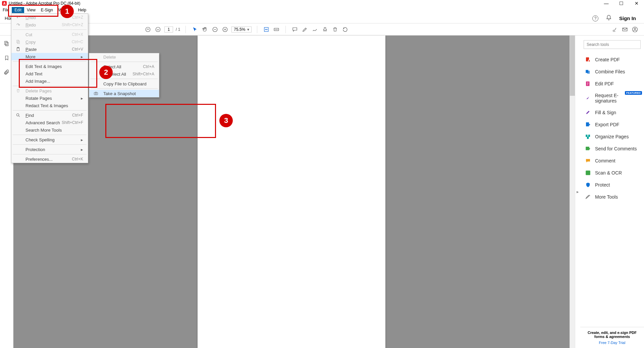 This screenshot has width=644, height=348. Describe the element at coordinates (158, 29) in the screenshot. I see `page-down-icon` at that location.